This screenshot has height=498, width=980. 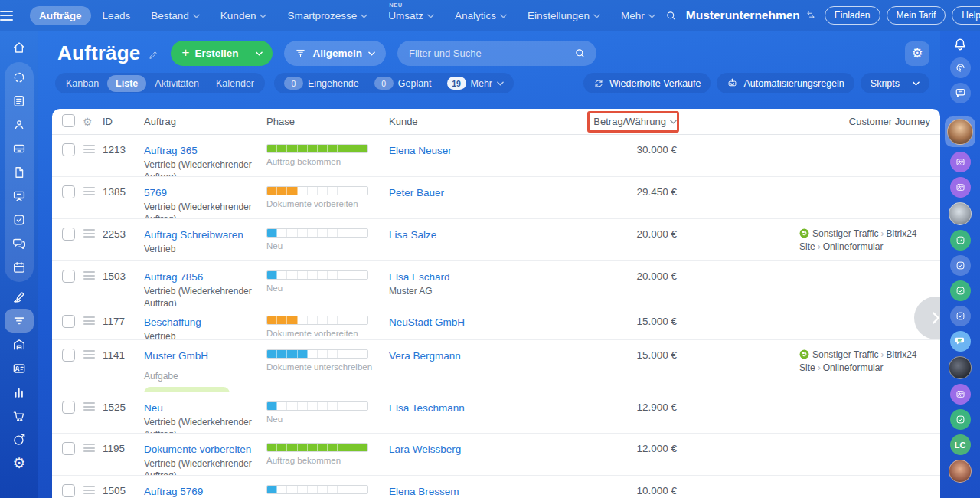 What do you see at coordinates (497, 54) in the screenshot?
I see `filter-search-box` at bounding box center [497, 54].